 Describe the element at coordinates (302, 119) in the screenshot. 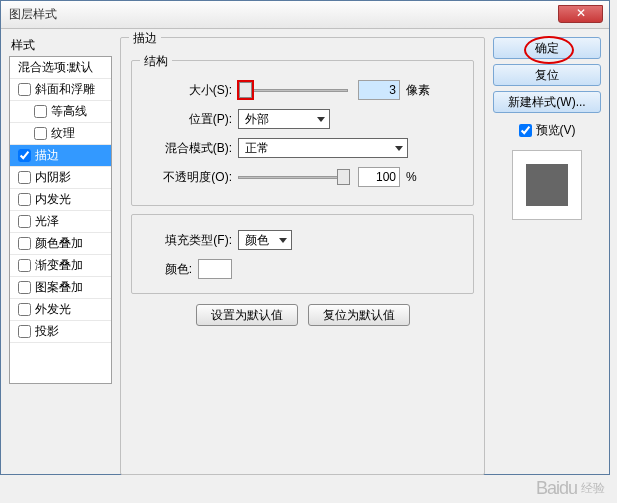

I see `position-row: 位置(P): 外部` at that location.